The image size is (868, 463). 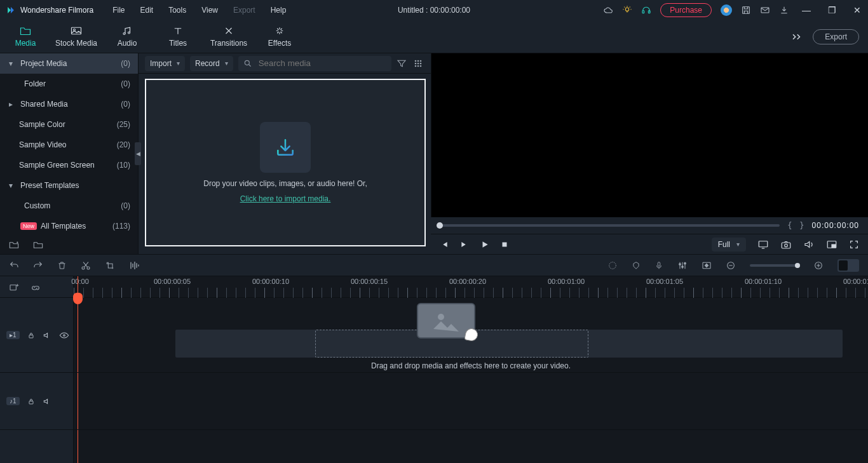 I want to click on media-panel: ◀ Import▾ Record▾ Drop your video clips,…, so click(x=285, y=154).